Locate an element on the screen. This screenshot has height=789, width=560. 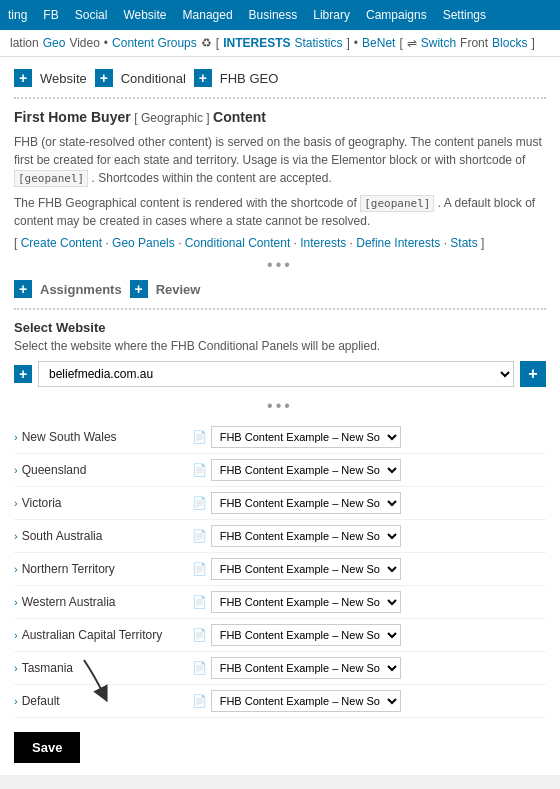
chevron-wa: › is located at coordinates (16, 602).